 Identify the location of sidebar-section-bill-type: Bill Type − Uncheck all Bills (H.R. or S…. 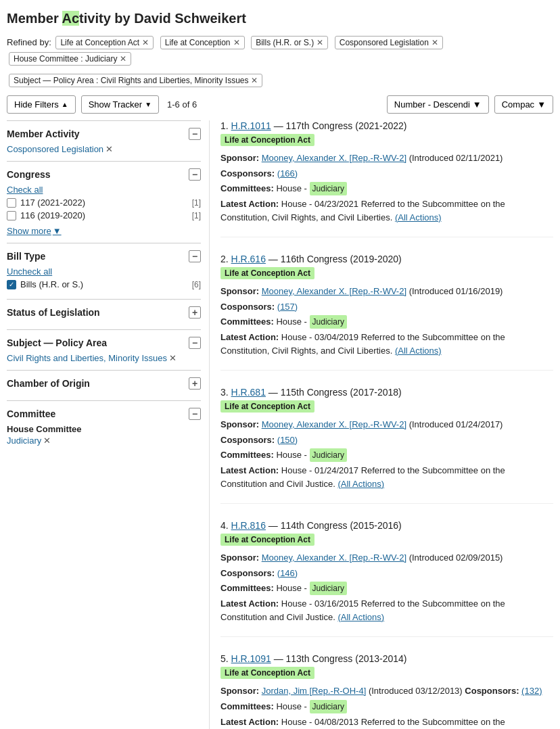
(104, 271).